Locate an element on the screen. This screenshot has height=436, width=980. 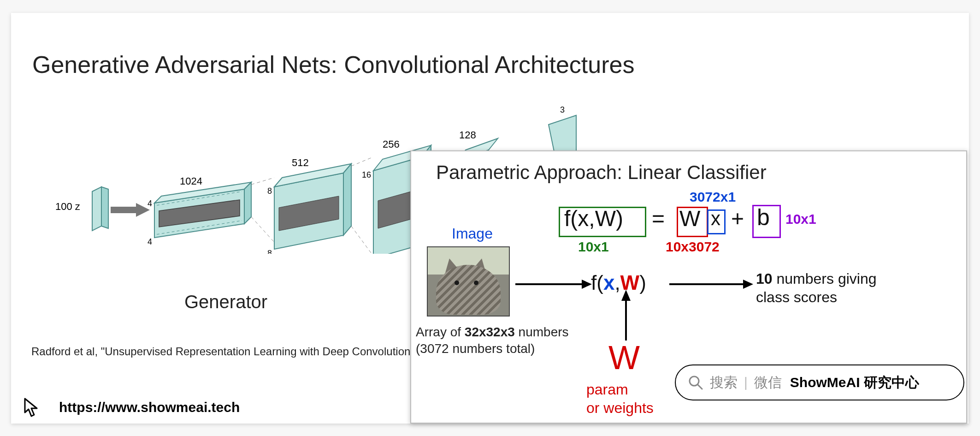
search-channel: 微信 is located at coordinates (768, 383).